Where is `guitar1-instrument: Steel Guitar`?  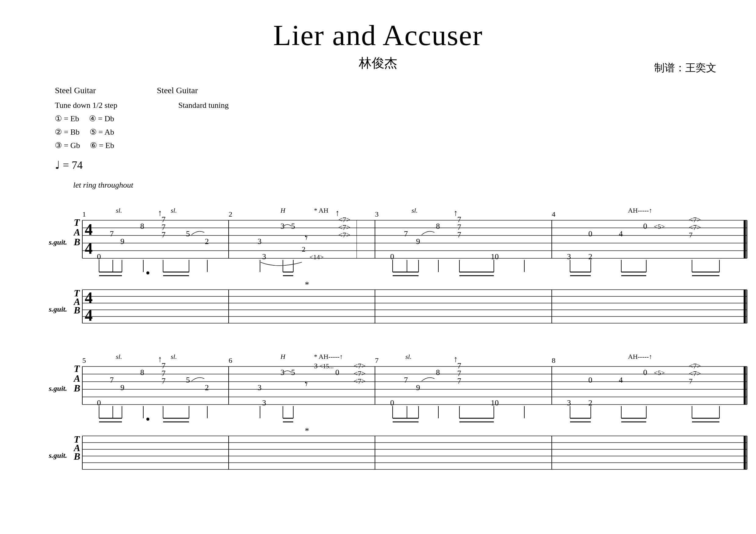
guitar1-instrument: Steel Guitar is located at coordinates (76, 91).